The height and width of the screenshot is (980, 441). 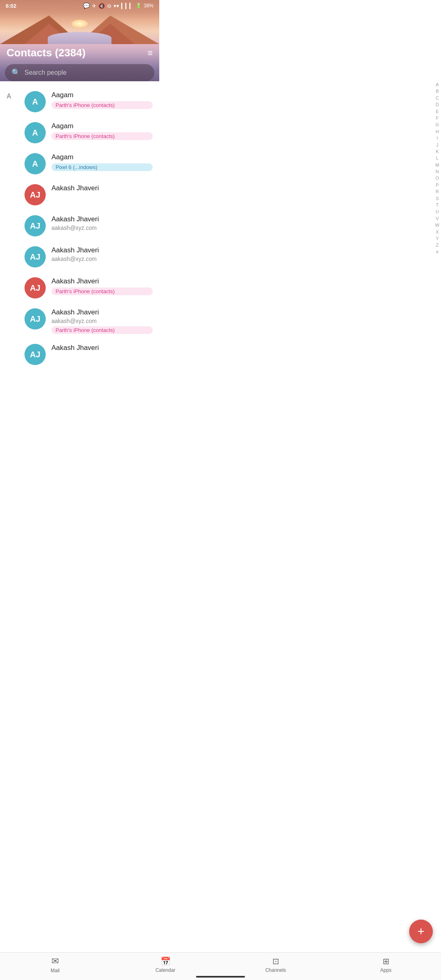 What do you see at coordinates (9, 96) in the screenshot?
I see `section-letter: A` at bounding box center [9, 96].